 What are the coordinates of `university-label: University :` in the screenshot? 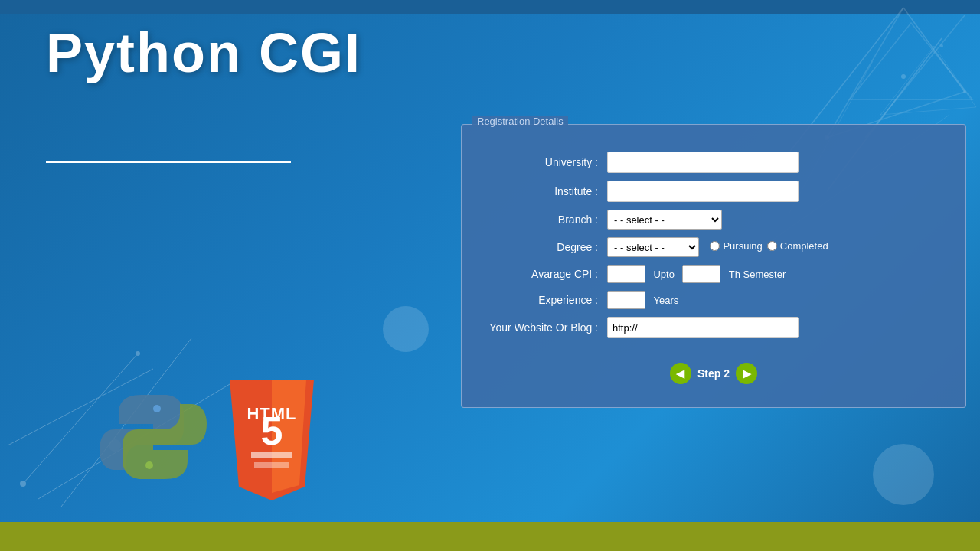 It's located at (546, 162).